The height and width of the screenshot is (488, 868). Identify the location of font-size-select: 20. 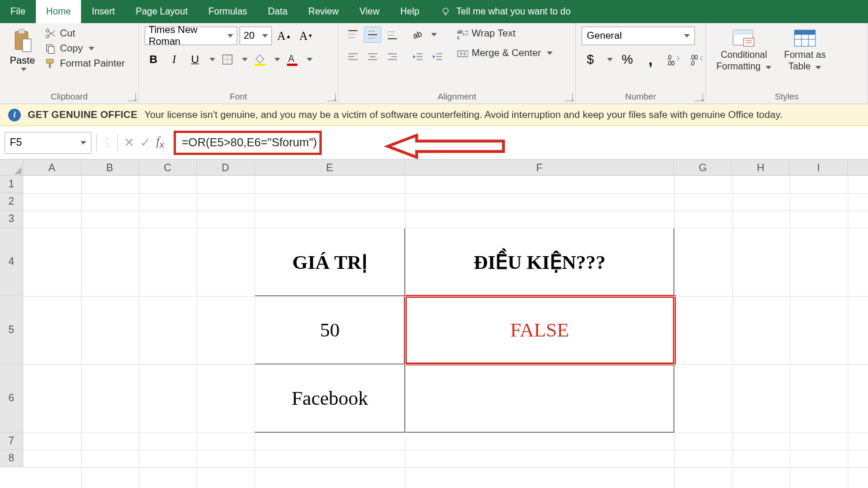
(256, 36).